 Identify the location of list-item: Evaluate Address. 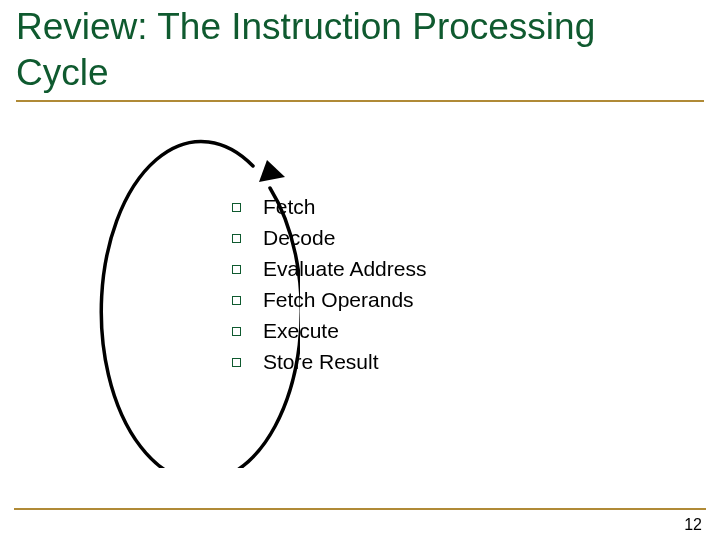
(329, 269).